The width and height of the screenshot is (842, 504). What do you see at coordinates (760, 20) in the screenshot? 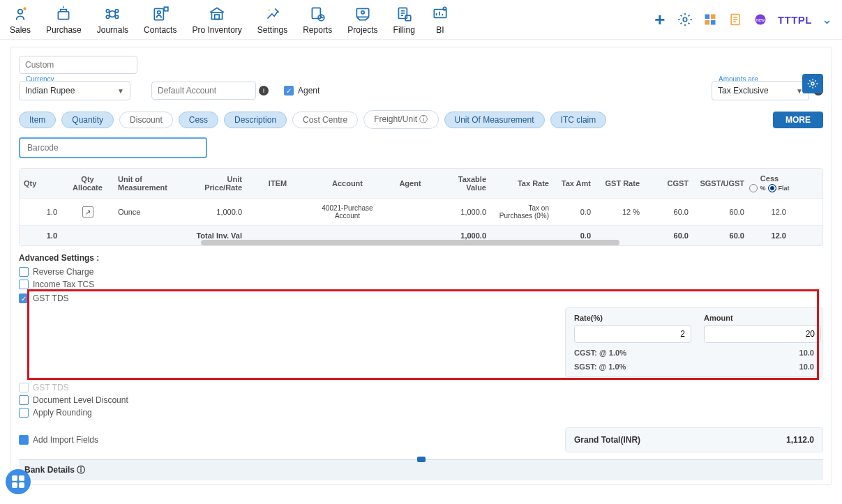
I see `svg-text: new` at bounding box center [760, 20].